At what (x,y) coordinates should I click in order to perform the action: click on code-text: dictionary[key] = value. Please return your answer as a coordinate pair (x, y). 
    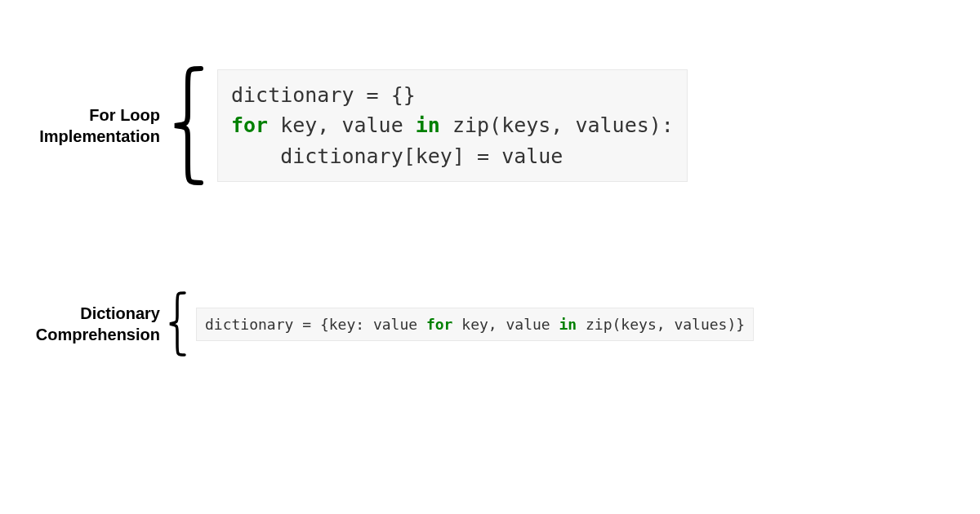
    Looking at the image, I should click on (397, 157).